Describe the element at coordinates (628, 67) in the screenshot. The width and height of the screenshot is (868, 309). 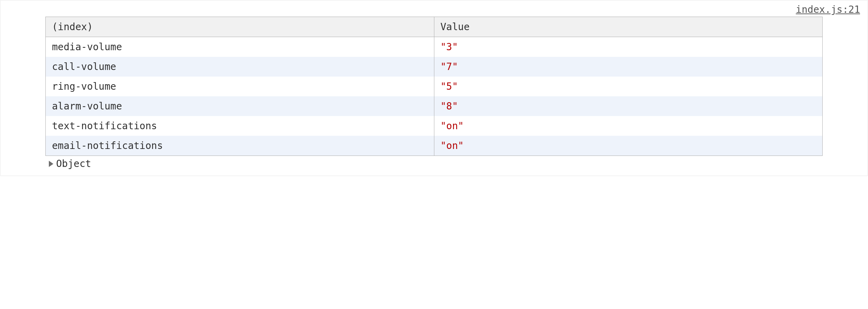
I see `cell-value: "7"` at that location.